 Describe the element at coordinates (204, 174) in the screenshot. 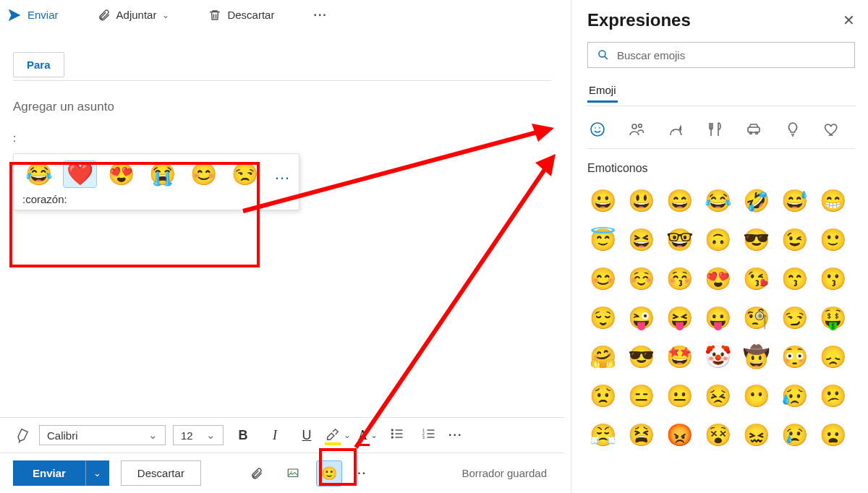

I see `suggest-emoji: 😊` at that location.